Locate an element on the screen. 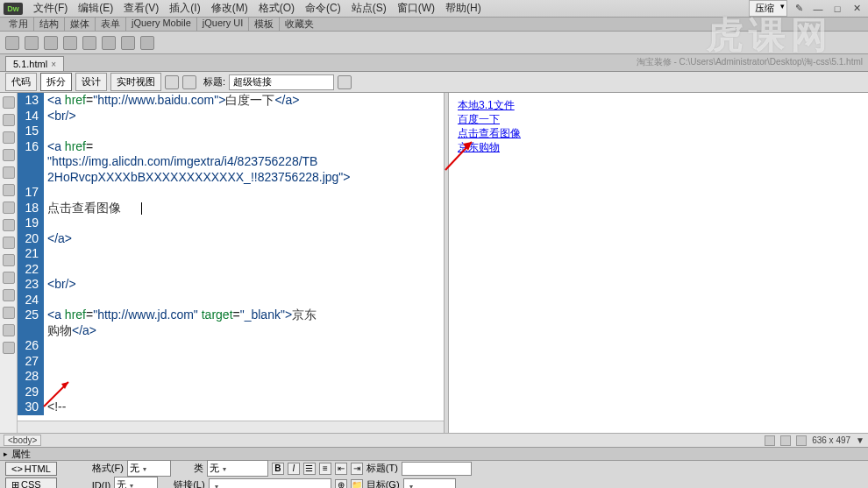 The width and height of the screenshot is (868, 488). code-line: 26 is located at coordinates (231, 346).